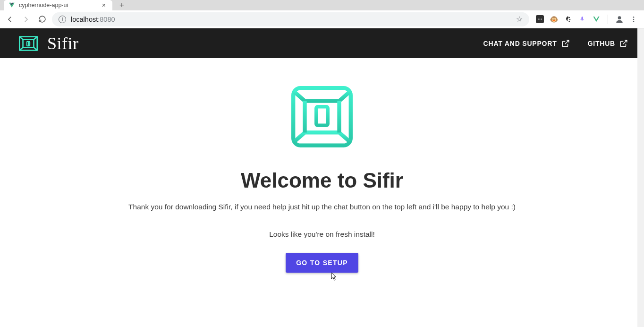 This screenshot has height=327, width=644. Describe the element at coordinates (43, 5) in the screenshot. I see `tab-title: cyphernode-app-ui` at that location.